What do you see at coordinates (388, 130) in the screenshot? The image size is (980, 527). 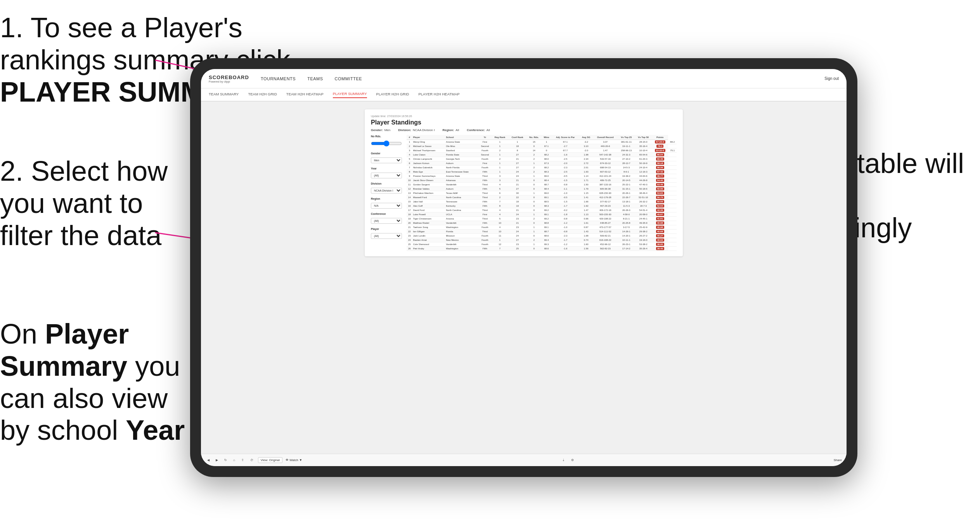 I see `gender-value: Men` at bounding box center [388, 130].